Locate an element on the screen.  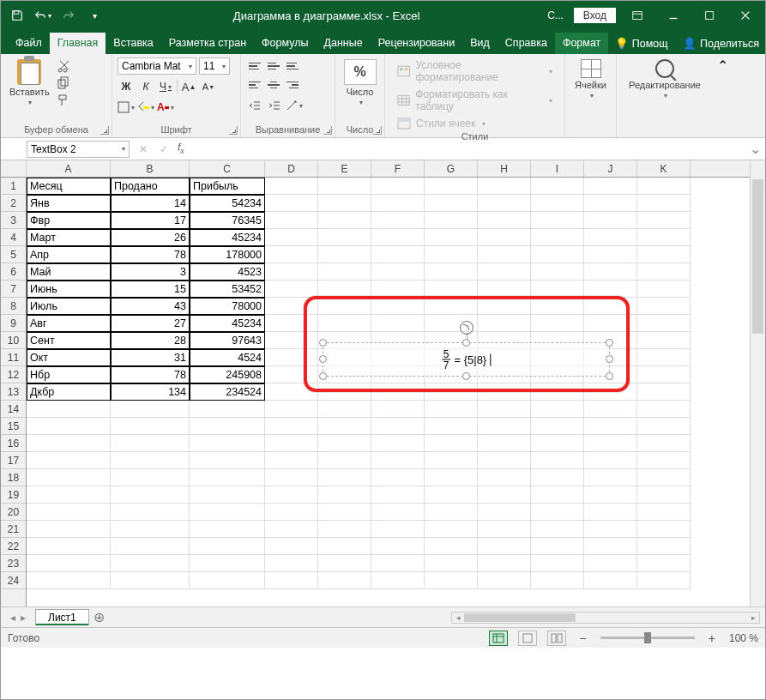
format-painter-button is located at coordinates (64, 100).